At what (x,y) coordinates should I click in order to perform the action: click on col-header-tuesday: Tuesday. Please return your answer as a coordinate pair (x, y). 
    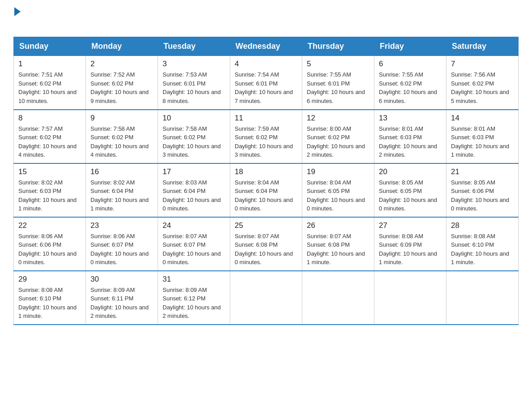
    Looking at the image, I should click on (194, 47).